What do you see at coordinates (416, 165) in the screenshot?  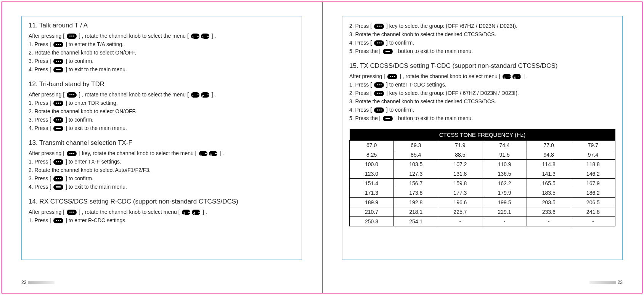 I see `table-cell: 103.5` at bounding box center [416, 165].